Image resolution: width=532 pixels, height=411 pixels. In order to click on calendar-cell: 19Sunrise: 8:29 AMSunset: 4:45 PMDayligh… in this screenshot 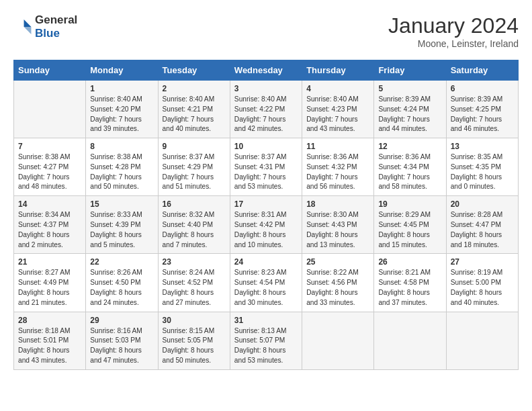, I will do `click(410, 225)`.